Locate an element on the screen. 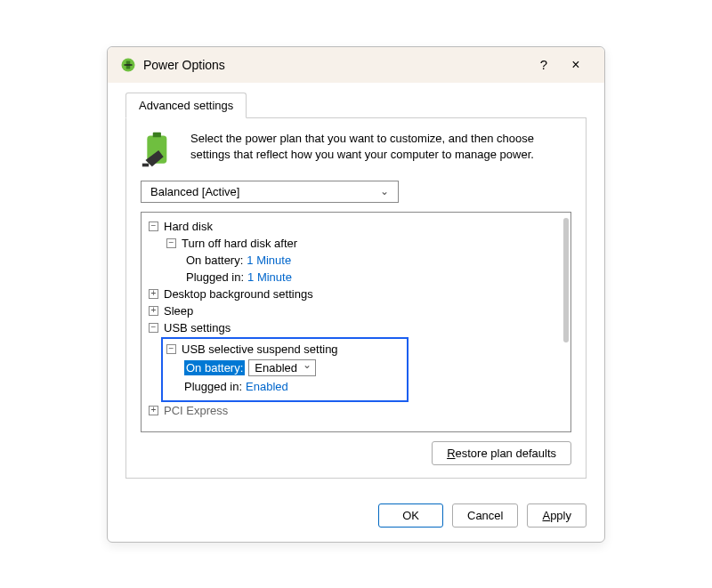 The image size is (712, 588). tree-node-hard-disk: − Hard disk is located at coordinates (358, 226).